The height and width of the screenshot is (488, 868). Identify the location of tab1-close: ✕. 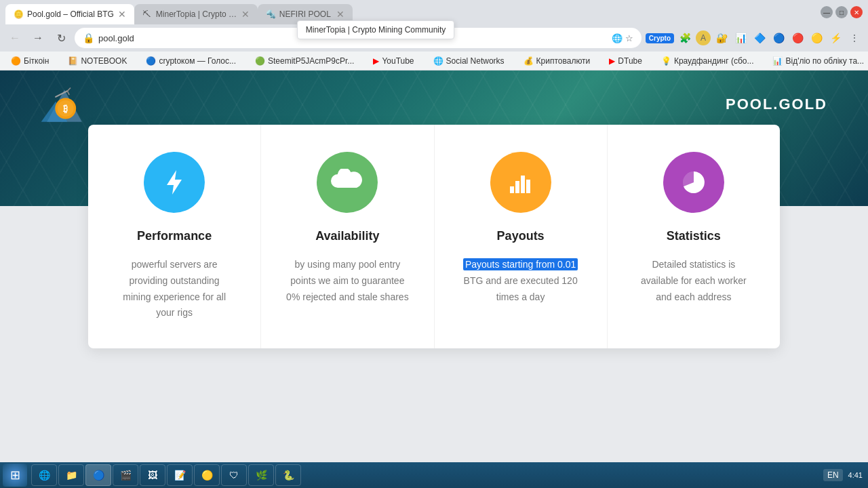
(122, 14).